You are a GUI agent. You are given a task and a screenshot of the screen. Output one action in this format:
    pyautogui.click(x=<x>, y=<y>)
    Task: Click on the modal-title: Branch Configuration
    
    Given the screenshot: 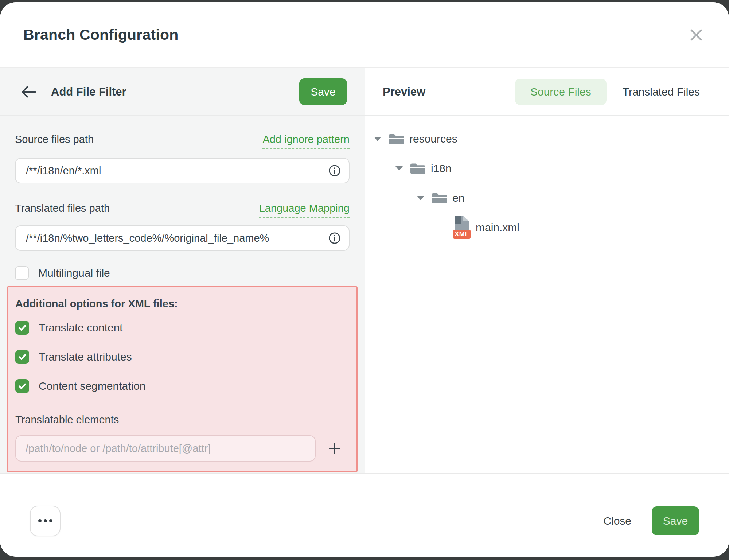 What is the action you would take?
    pyautogui.click(x=101, y=35)
    